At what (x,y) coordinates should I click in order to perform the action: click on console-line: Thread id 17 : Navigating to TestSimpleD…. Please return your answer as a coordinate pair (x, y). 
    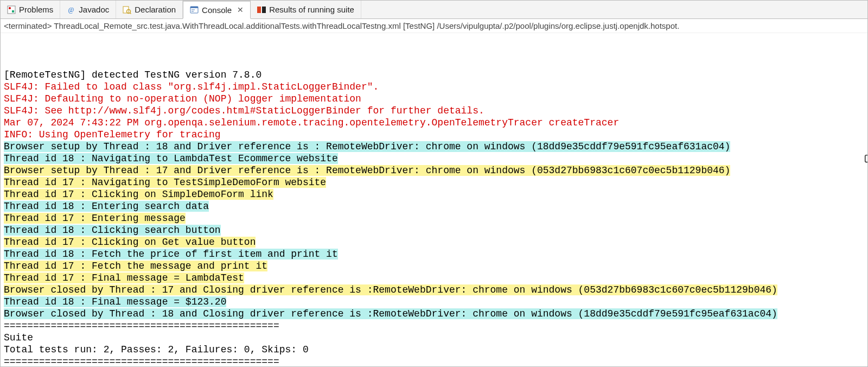
    Looking at the image, I should click on (434, 182).